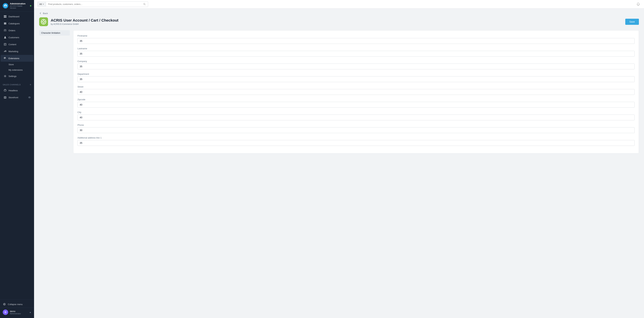 This screenshot has width=644, height=318. Describe the element at coordinates (17, 304) in the screenshot. I see `collapse-menu-button: Collapse menu` at that location.